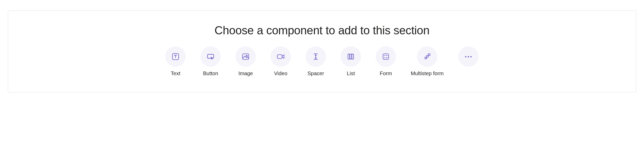  What do you see at coordinates (316, 57) in the screenshot?
I see `spacer-icon` at bounding box center [316, 57].